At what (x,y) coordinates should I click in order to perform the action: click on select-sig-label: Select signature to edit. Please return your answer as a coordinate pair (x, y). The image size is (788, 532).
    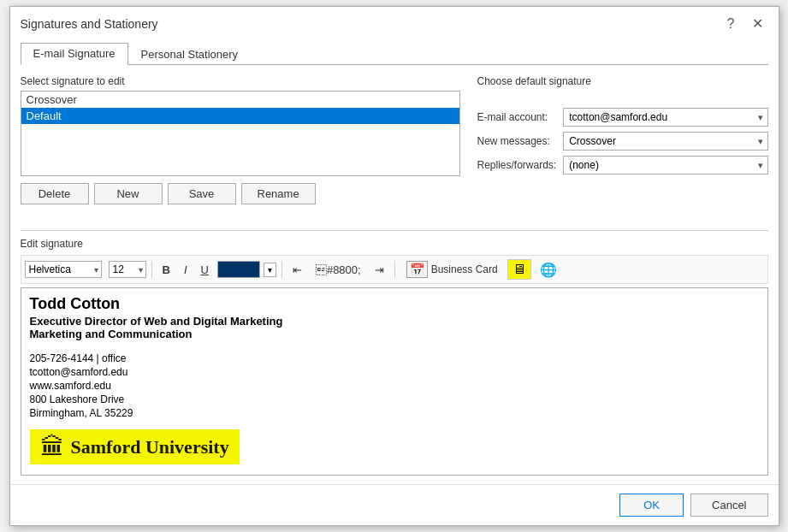
    Looking at the image, I should click on (240, 81).